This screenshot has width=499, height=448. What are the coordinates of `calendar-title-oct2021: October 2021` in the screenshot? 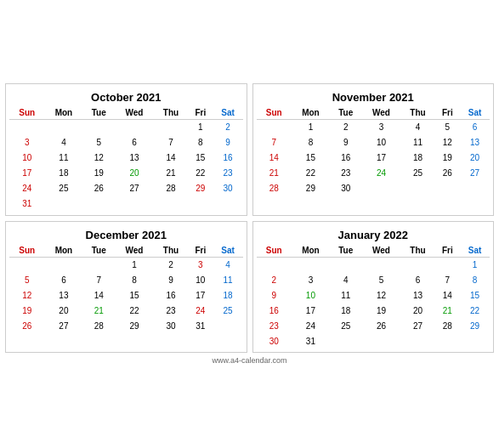 It's located at (126, 97).